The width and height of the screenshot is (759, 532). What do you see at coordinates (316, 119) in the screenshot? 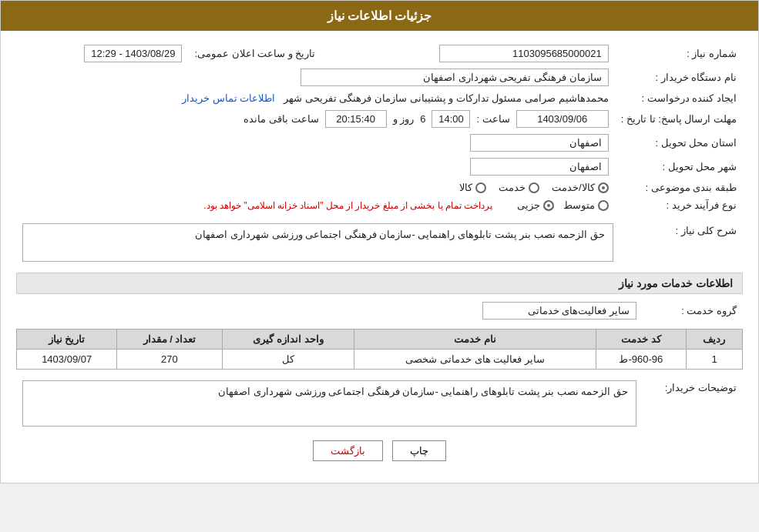
I see `mohlat-row: 1403/09/06 ساعت : 14:00 6 روز و 20:15:40…` at bounding box center [316, 119].